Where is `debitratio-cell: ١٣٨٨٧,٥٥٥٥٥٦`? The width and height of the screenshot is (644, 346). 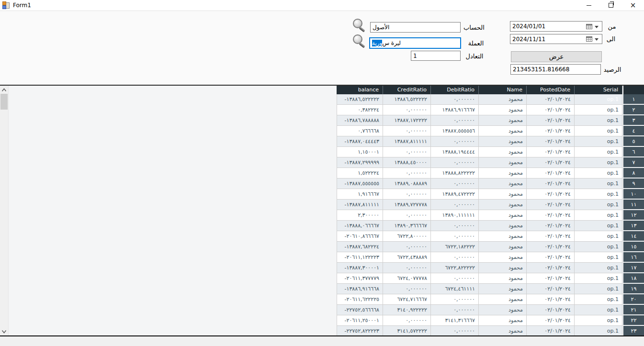
debitratio-cell: ١٣٨٨٧,٥٥٥٥٥٦ is located at coordinates (455, 131).